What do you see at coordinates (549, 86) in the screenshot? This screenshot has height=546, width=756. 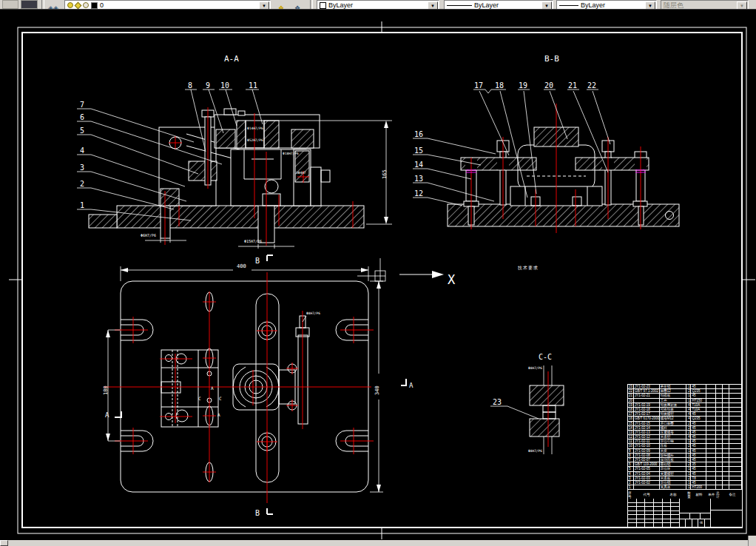 I see `svg-text: 20` at bounding box center [549, 86].